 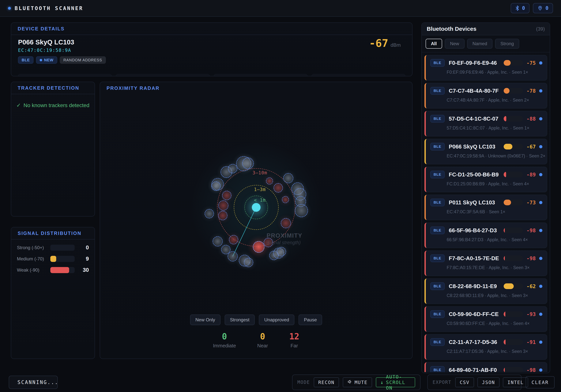 What do you see at coordinates (240, 320) in the screenshot?
I see `radar-filter-strongest: Strongest` at bounding box center [240, 320].